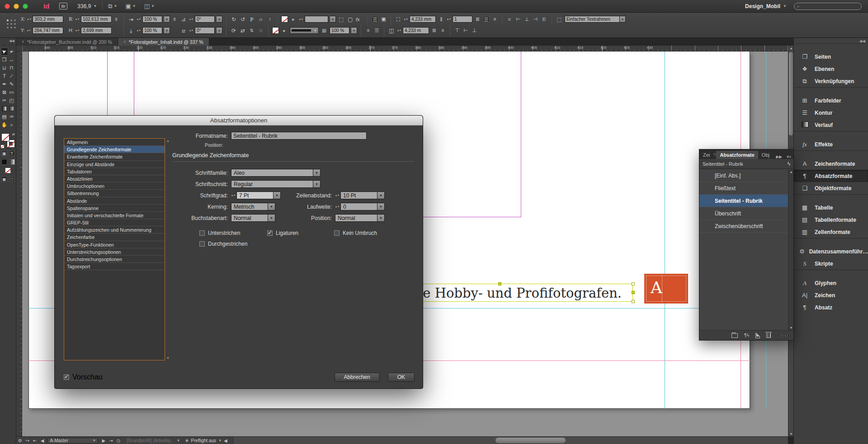  What do you see at coordinates (12, 76) in the screenshot?
I see `tool-button: ∕` at bounding box center [12, 76].